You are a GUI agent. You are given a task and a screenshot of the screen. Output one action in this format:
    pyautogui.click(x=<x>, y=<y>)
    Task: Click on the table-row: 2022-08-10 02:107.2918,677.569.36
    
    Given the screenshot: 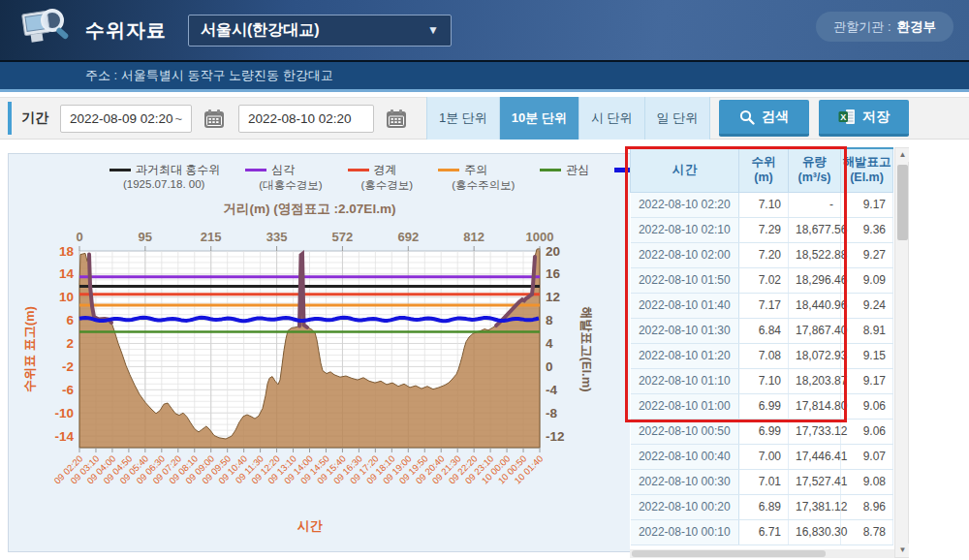 What is the action you would take?
    pyautogui.click(x=762, y=230)
    